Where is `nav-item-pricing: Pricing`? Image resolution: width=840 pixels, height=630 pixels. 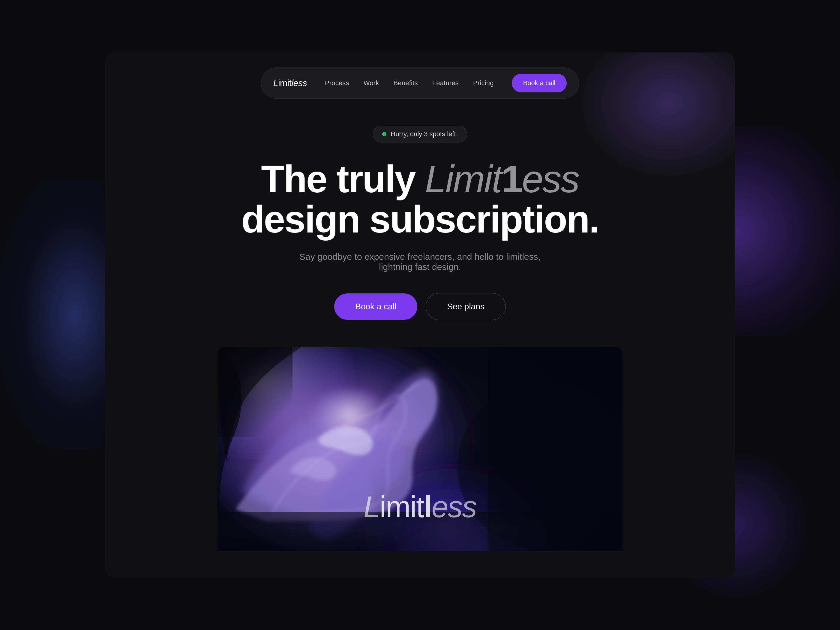
nav-item-pricing: Pricing is located at coordinates (483, 83).